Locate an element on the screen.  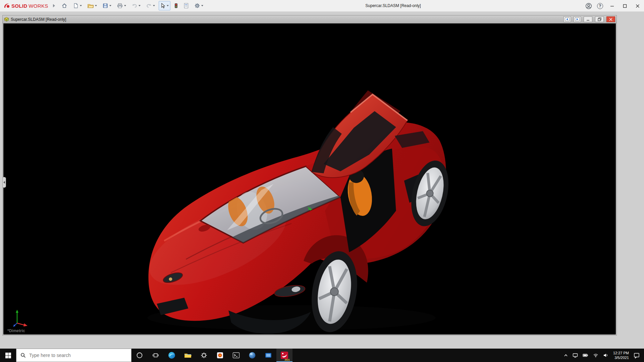
collapse-arrow-icon is located at coordinates (4, 182).